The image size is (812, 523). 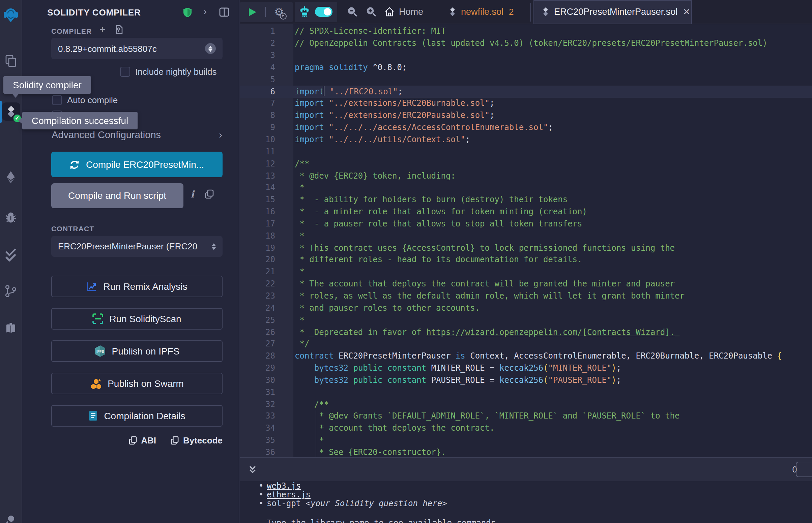 What do you see at coordinates (252, 469) in the screenshot?
I see `collapse-terminal-icon` at bounding box center [252, 469].